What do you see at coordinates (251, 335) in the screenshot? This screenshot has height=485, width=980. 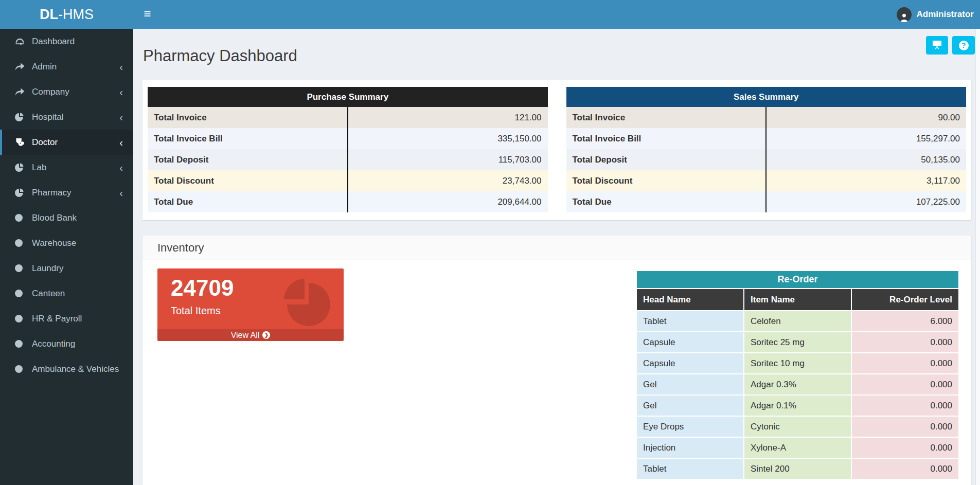 I see `view-all-button: View All ❯` at bounding box center [251, 335].